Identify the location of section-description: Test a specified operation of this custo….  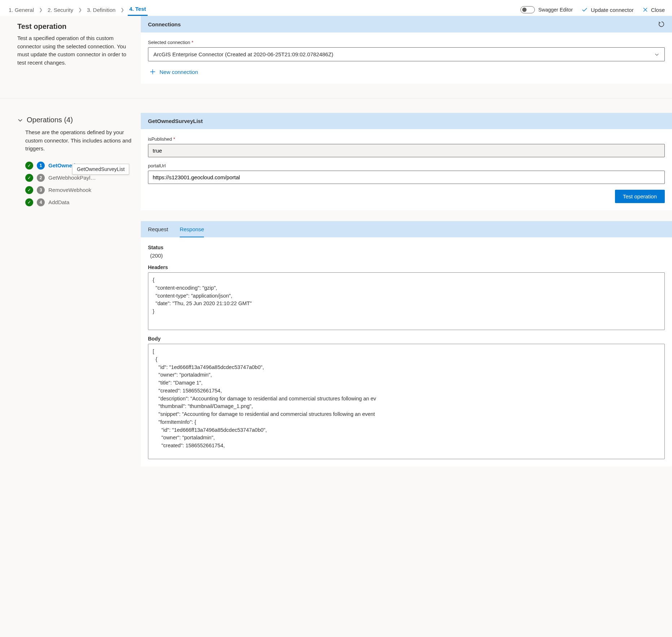
(75, 50).